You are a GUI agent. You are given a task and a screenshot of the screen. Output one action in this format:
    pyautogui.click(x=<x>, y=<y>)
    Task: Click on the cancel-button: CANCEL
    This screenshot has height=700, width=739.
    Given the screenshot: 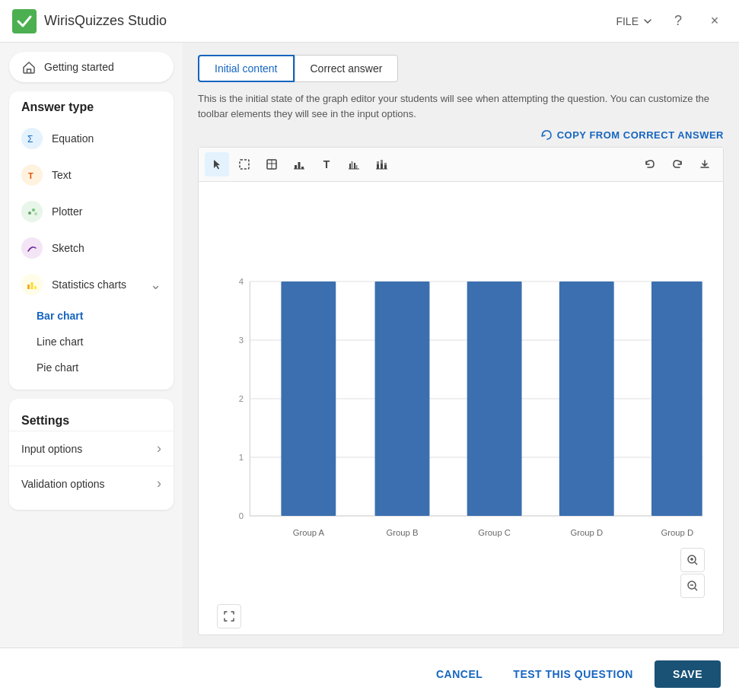 What is the action you would take?
    pyautogui.click(x=460, y=674)
    